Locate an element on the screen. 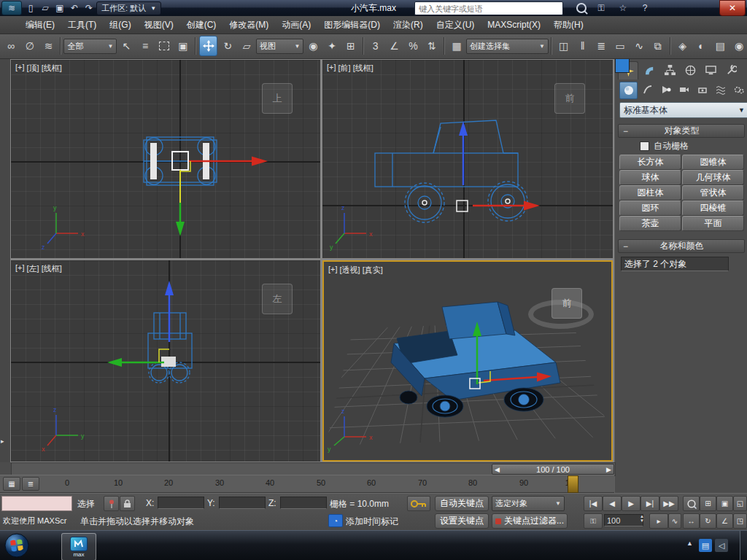  menu-customize: 自定义(U) is located at coordinates (455, 25).